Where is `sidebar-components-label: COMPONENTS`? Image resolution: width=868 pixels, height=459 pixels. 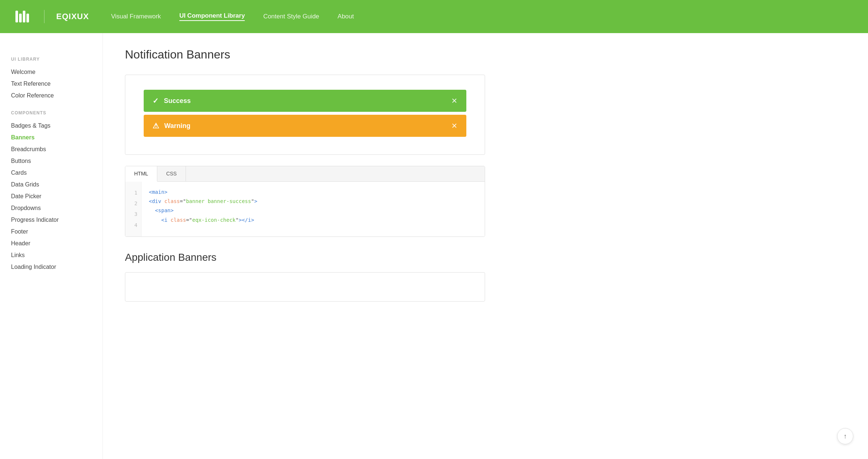 sidebar-components-label: COMPONENTS is located at coordinates (51, 113).